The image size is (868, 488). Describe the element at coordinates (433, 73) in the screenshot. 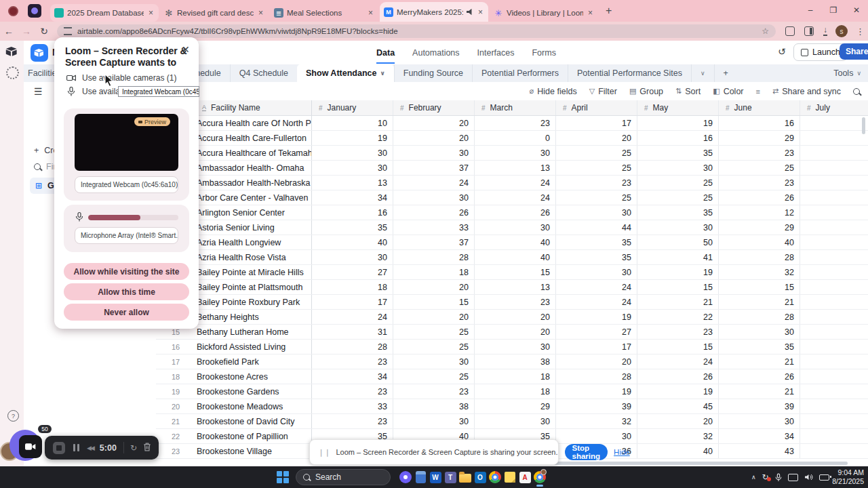

I see `table-tab-funding-source: Funding Source` at that location.